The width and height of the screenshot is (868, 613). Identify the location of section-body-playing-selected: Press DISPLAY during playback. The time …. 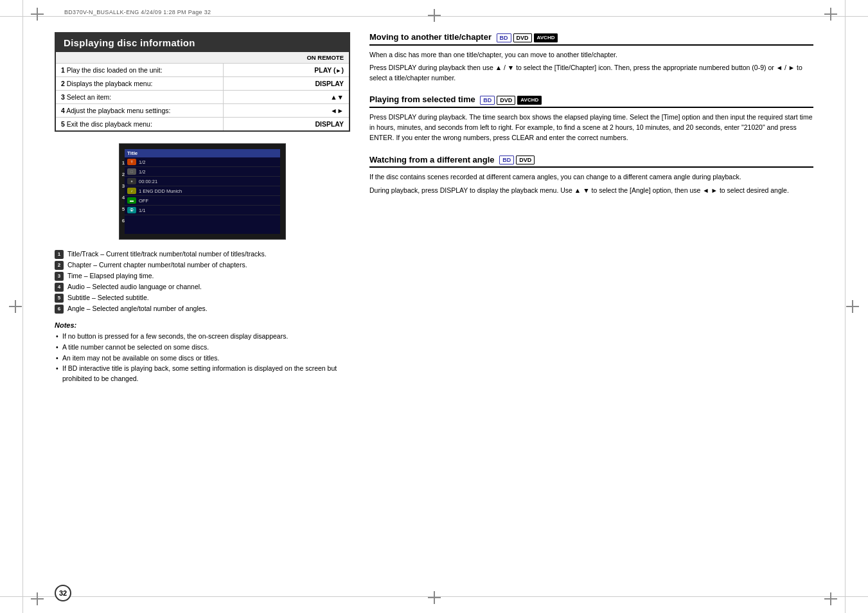
(591, 127).